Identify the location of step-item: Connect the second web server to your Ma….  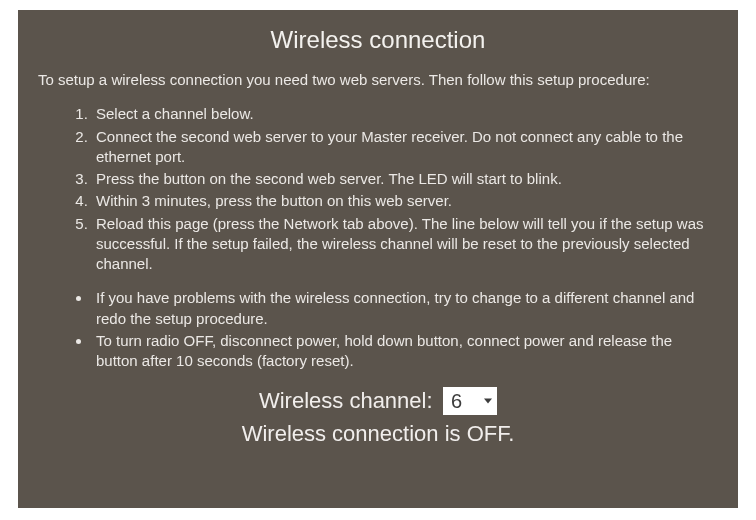
(405, 148).